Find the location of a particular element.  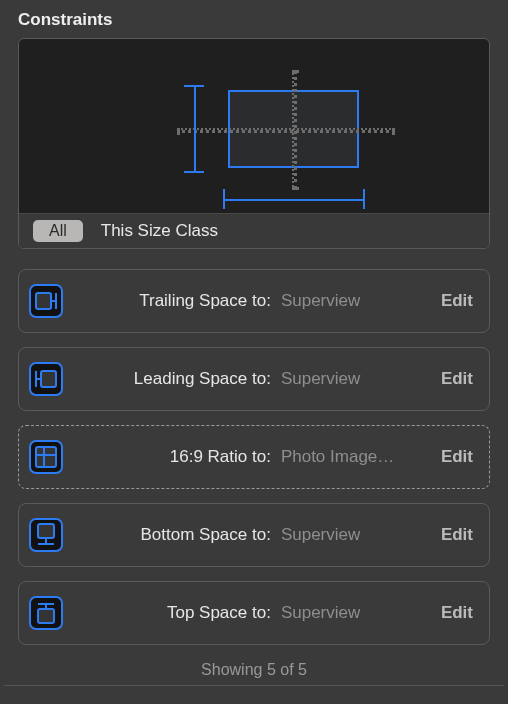

constraint-trailing-icon is located at coordinates (46, 301).